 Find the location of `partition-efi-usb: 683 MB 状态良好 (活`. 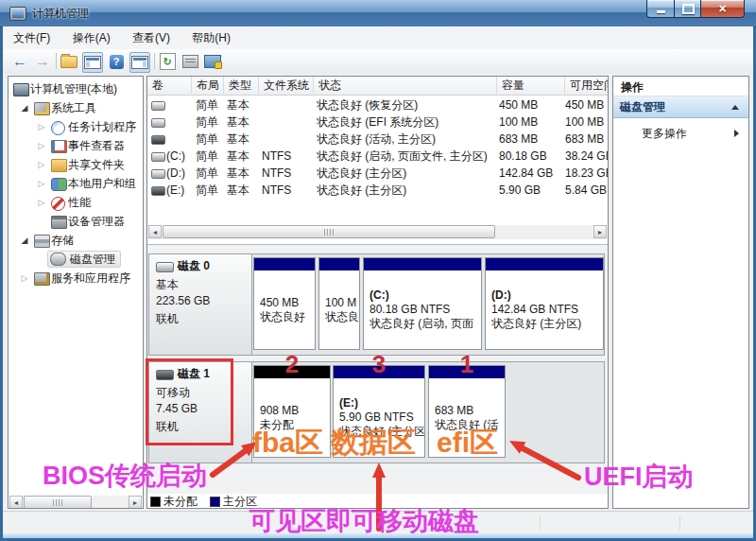

partition-efi-usb: 683 MB 状态良好 (活 is located at coordinates (467, 411).